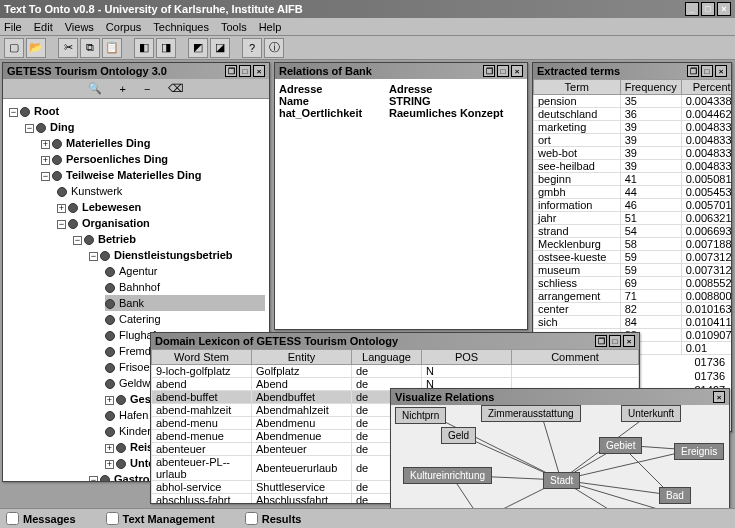  Describe the element at coordinates (160, 518) in the screenshot. I see `textmgmt-checkbox: Text Management` at that location.